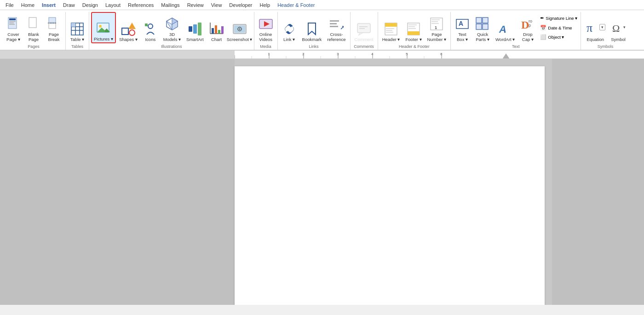 This screenshot has width=644, height=315. I want to click on svg-text: 5, so click(407, 54).